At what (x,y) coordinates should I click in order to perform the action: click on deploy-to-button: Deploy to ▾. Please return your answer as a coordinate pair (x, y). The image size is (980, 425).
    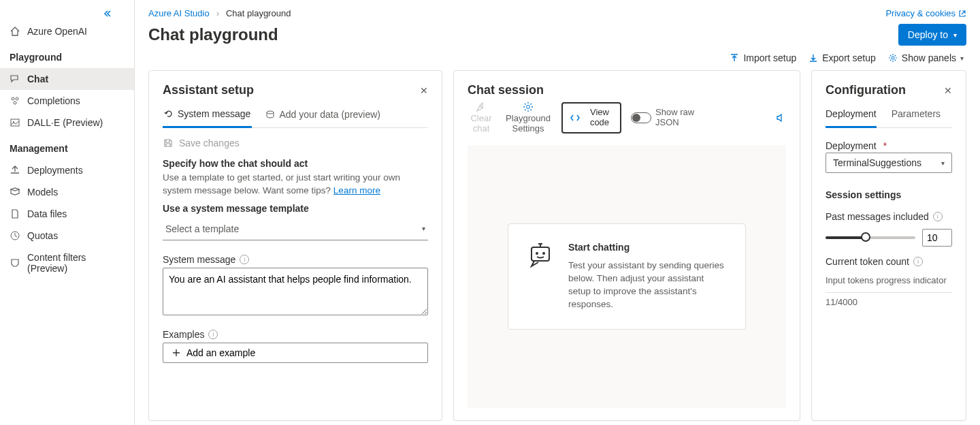
    Looking at the image, I should click on (932, 35).